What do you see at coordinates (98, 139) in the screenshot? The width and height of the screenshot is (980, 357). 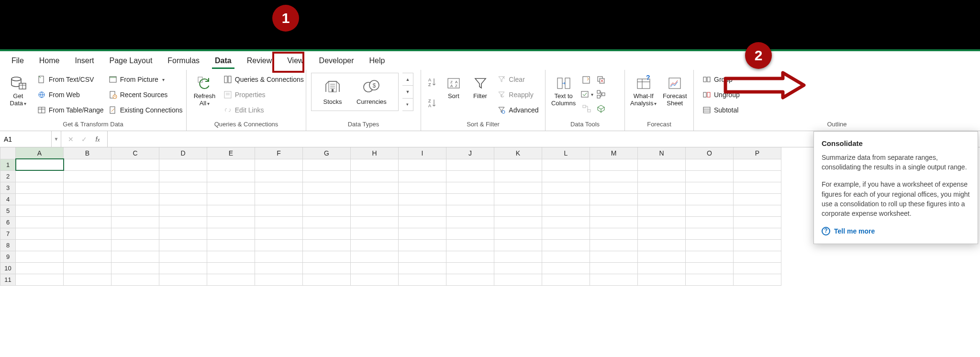 I see `fx-icon: fx` at bounding box center [98, 139].